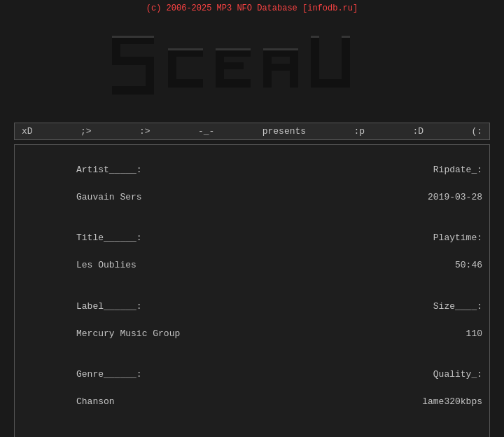  I want to click on quality-line: Quality_: lame320kbps, so click(367, 389).